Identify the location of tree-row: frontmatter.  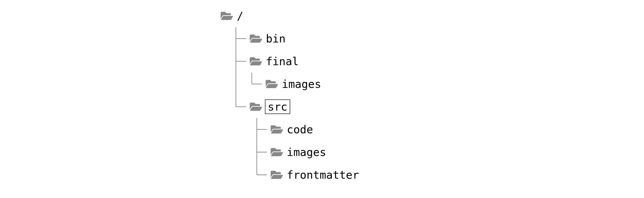
(290, 175).